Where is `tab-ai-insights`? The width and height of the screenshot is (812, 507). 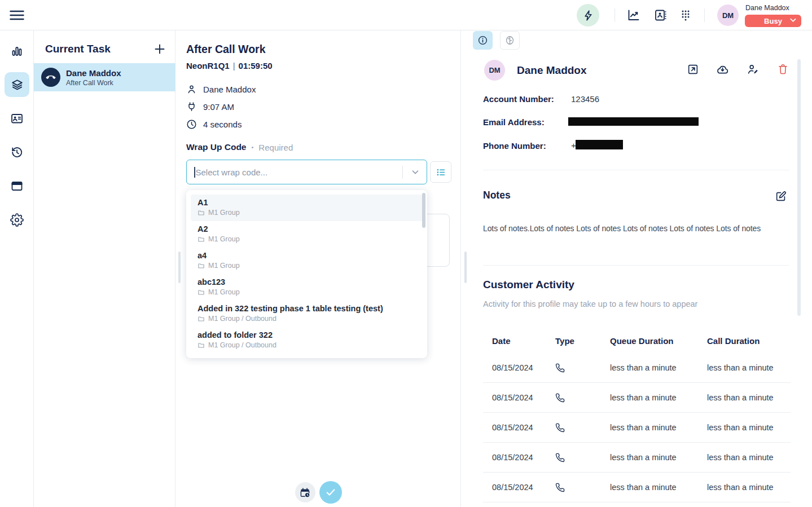 tab-ai-insights is located at coordinates (510, 41).